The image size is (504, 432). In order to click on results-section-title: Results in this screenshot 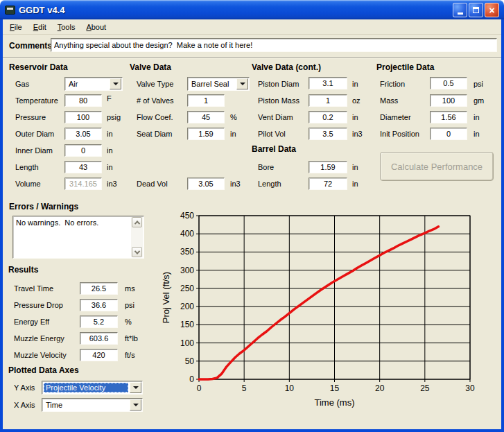, I will do `click(24, 270)`.